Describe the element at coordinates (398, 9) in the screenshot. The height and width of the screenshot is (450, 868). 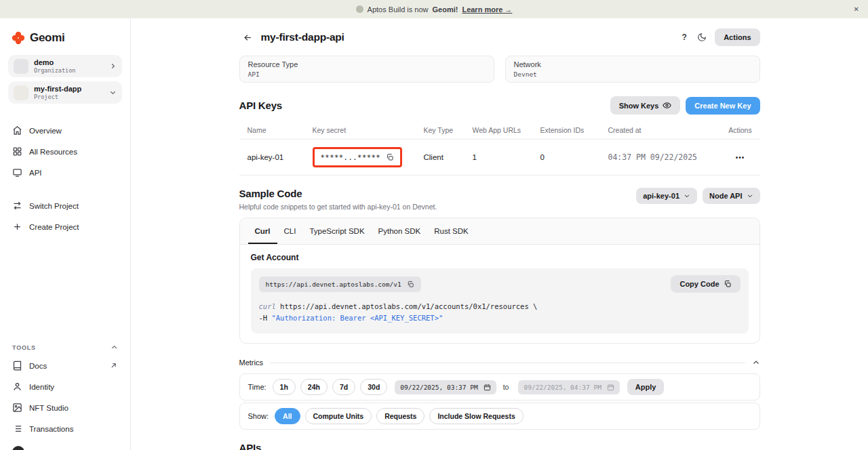
I see `announcement-text: Aptos Build is now` at that location.